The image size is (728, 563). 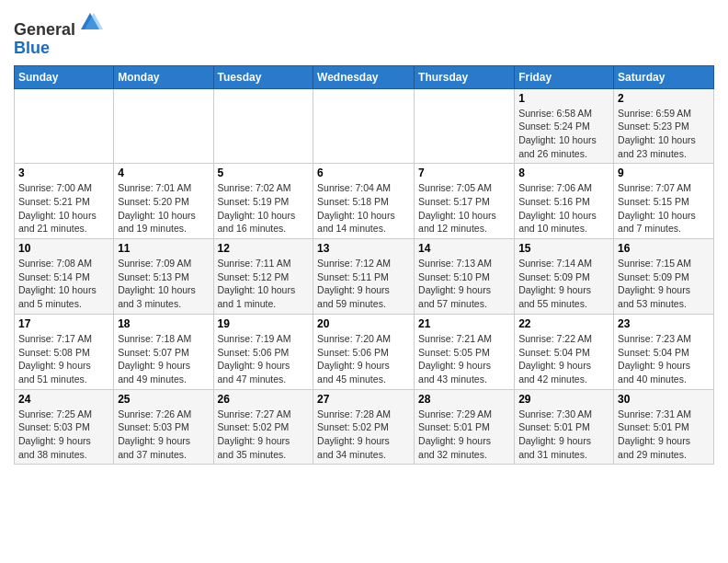 I want to click on calendar-week-2: 3Sunrise: 7:00 AM Sunset: 5:21 PM Daylig…, so click(x=364, y=201).